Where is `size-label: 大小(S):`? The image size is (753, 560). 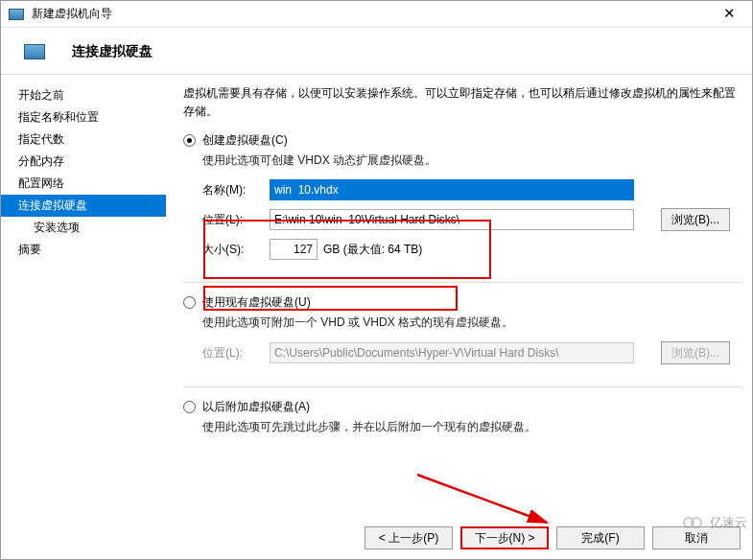 size-label: 大小(S): is located at coordinates (236, 249).